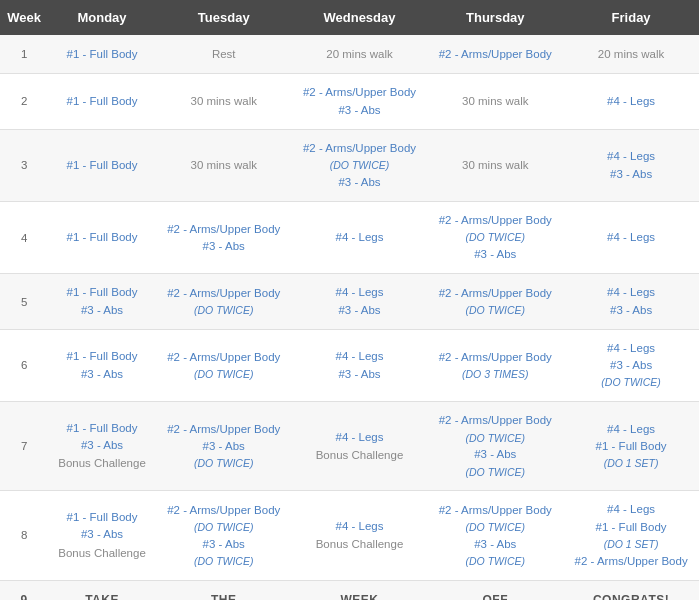 The width and height of the screenshot is (699, 600). I want to click on table-row: 9TAKETHEWEEKOFFCONGRATS!, so click(350, 590).